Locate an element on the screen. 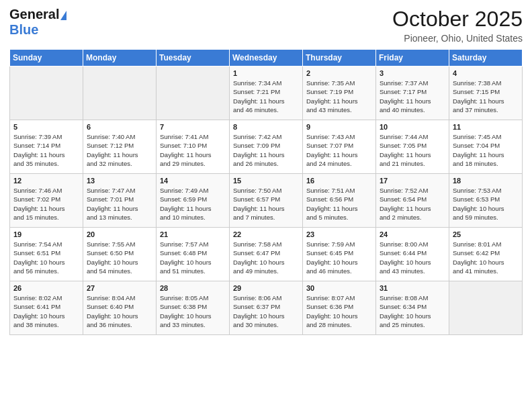  day-info: Sunrise: 7:34 AM Sunset: 7:21 PM Dayligh… is located at coordinates (266, 97).